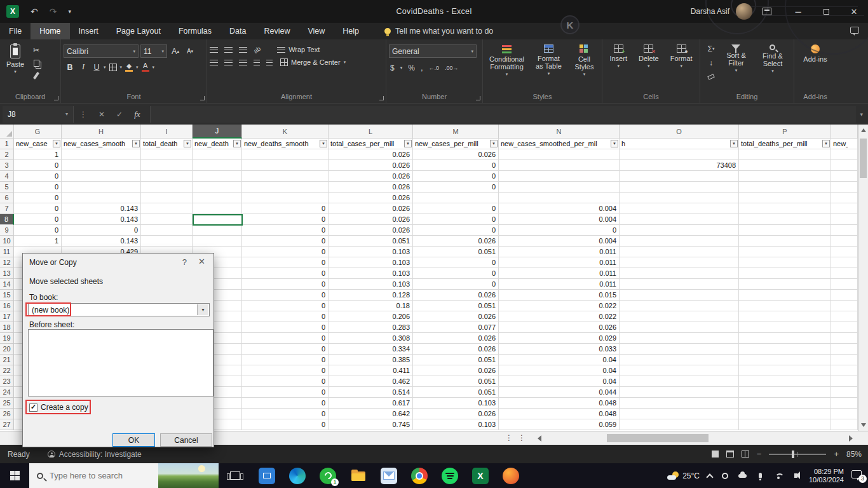  Describe the element at coordinates (679, 295) in the screenshot. I see `cell-O15` at that location.